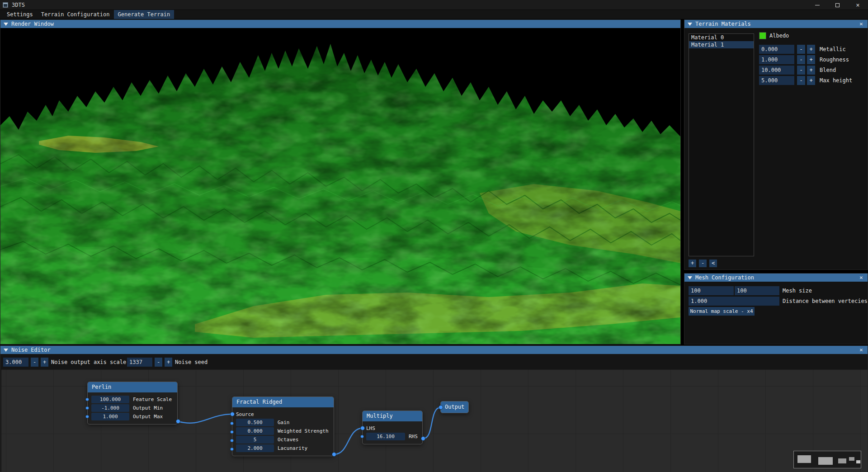 Image resolution: width=868 pixels, height=472 pixels. Describe the element at coordinates (283, 431) in the screenshot. I see `node-fractal-ridged-body: Source 0.500 Gain 0.000 Weighted Strengt…` at that location.